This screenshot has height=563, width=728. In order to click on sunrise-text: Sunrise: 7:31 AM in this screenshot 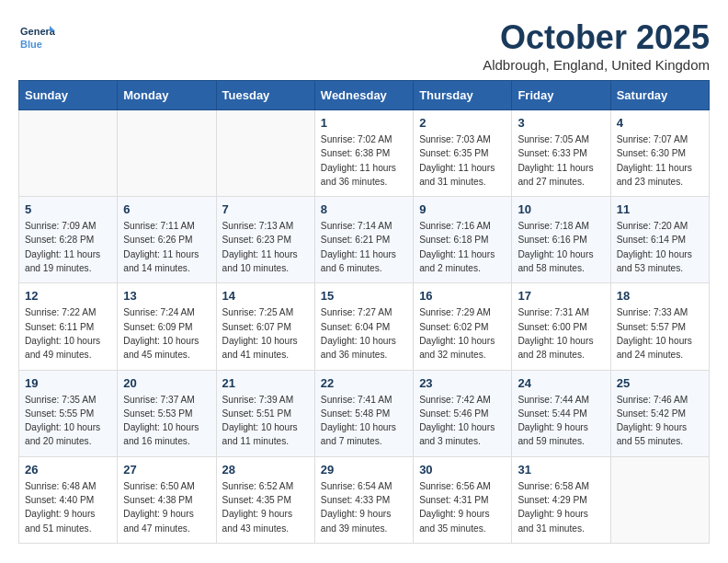, I will do `click(553, 313)`.